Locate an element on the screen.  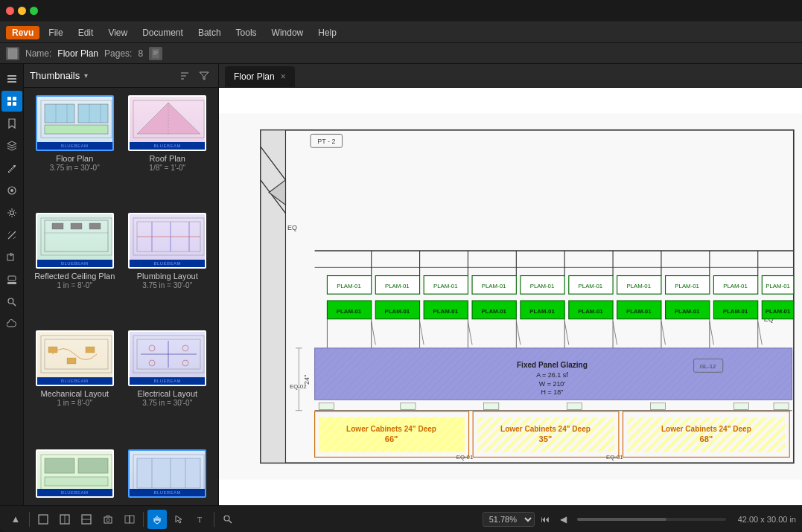
menu-batch: Batch is located at coordinates (210, 33).